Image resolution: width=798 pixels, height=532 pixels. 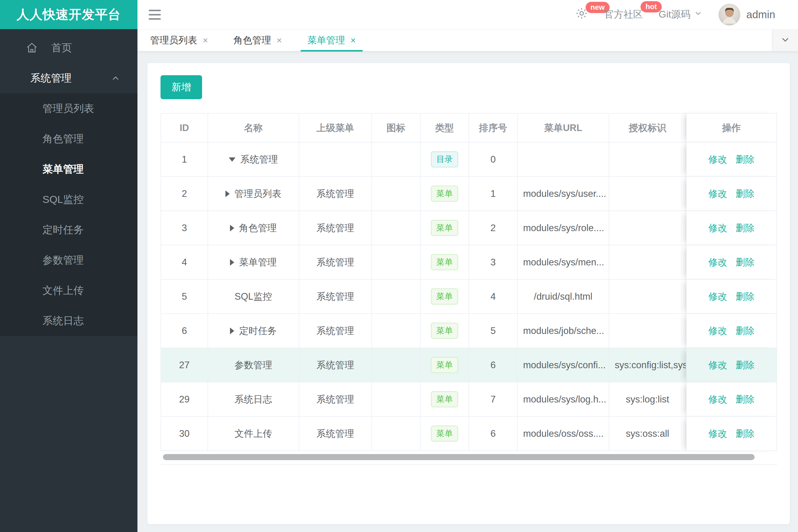 What do you see at coordinates (563, 297) in the screenshot?
I see `cell-menu-url: /druid/sql.html` at bounding box center [563, 297].